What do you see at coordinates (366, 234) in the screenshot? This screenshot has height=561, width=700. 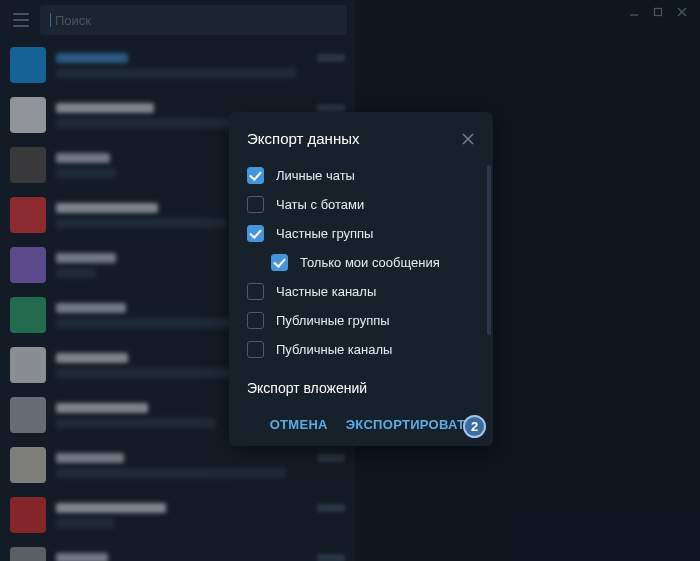 I see `export-option: Частные группы` at bounding box center [366, 234].